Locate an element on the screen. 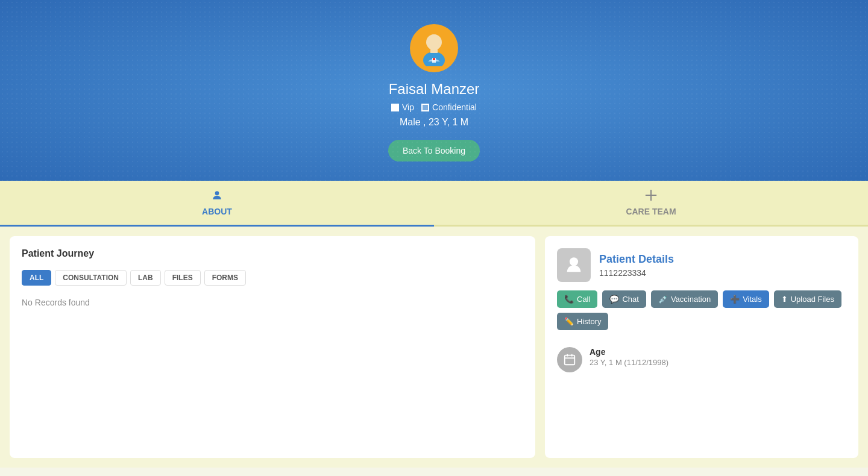 Image resolution: width=868 pixels, height=476 pixels. filter-forms: FORMS is located at coordinates (225, 278).